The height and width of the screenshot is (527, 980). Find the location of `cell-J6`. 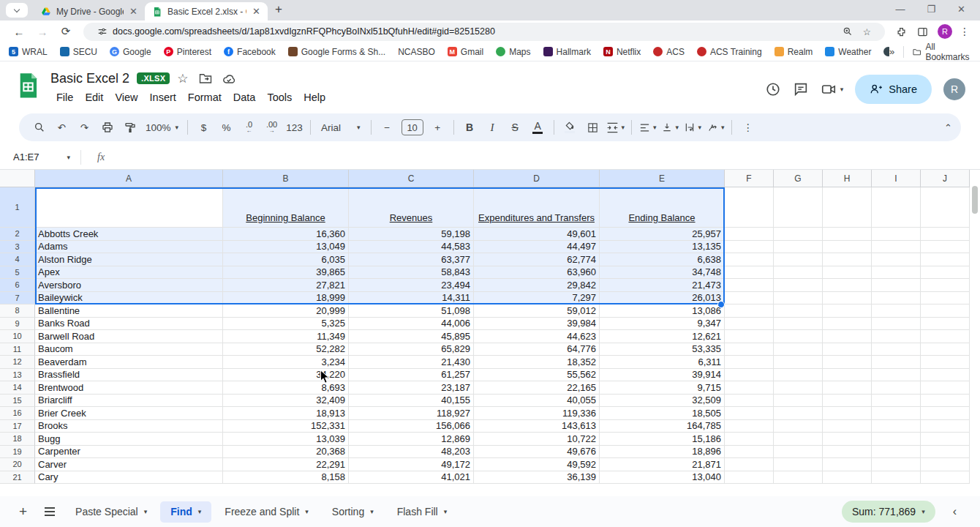

cell-J6 is located at coordinates (945, 285).